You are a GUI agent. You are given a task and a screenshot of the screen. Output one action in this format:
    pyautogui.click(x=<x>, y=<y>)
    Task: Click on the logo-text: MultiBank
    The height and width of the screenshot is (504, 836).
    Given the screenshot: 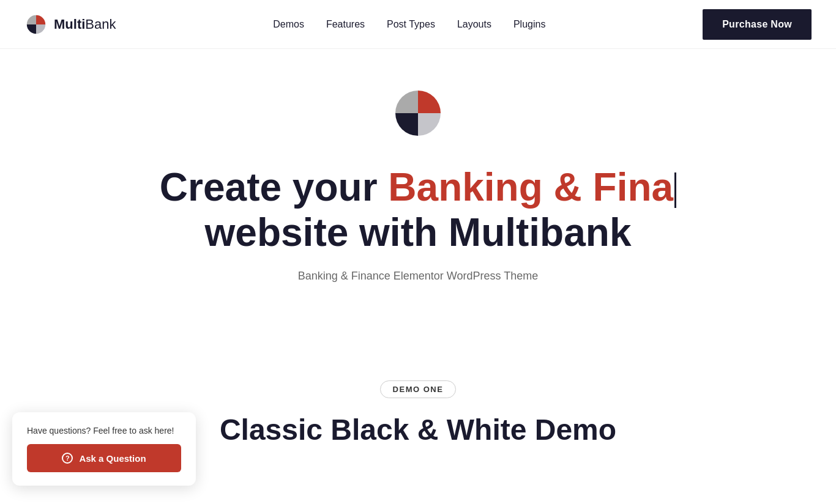 What is the action you would take?
    pyautogui.click(x=84, y=24)
    